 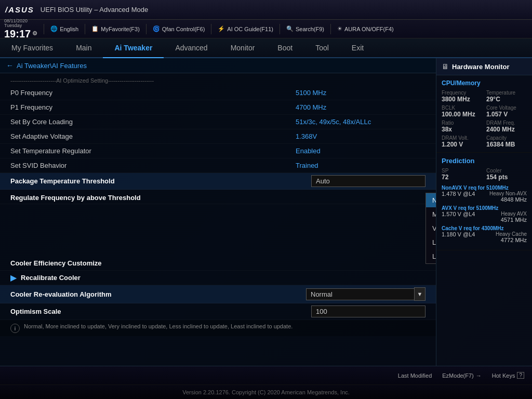 What do you see at coordinates (179, 29) in the screenshot?
I see `qfan-button: 🌀 Qfan Control(F6)` at bounding box center [179, 29].